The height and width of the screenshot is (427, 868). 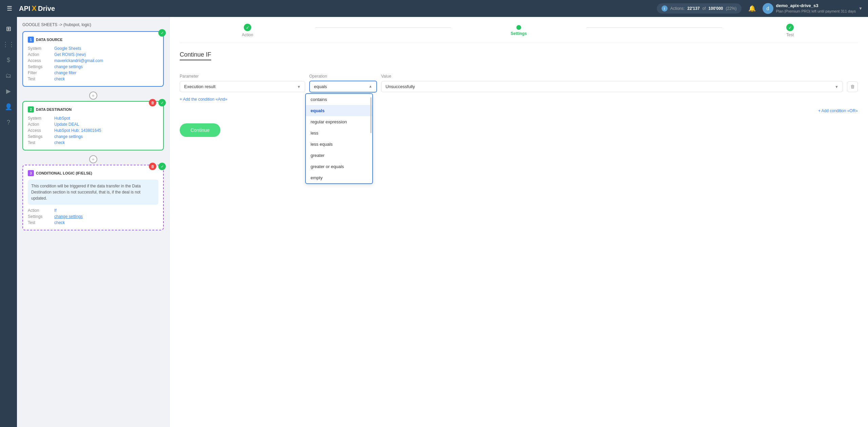 What do you see at coordinates (371, 139) in the screenshot?
I see `scrollbar` at bounding box center [371, 139].